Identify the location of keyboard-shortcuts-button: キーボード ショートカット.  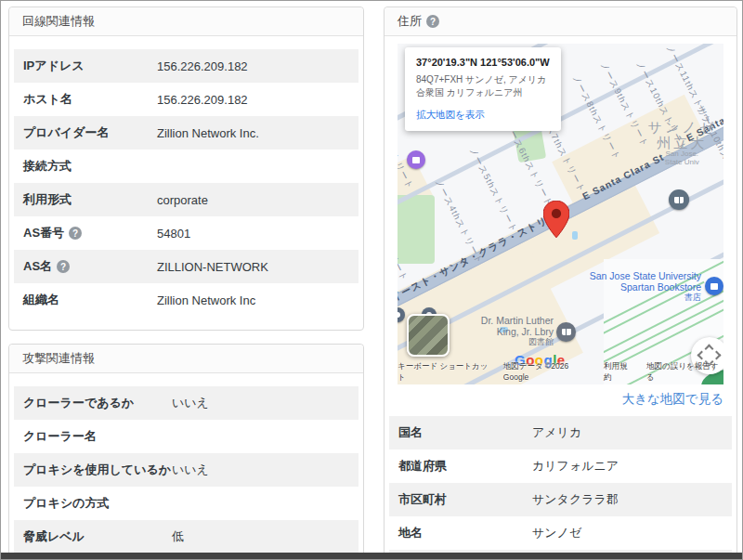
(444, 372).